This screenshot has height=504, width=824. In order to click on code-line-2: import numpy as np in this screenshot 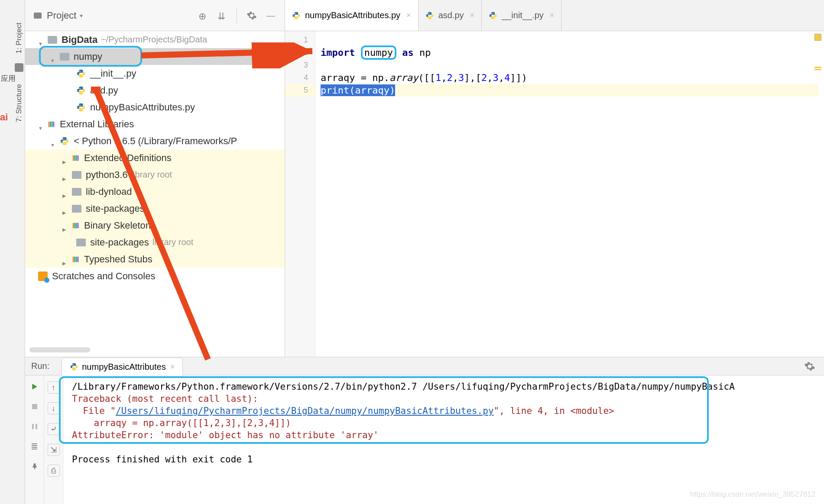, I will do `click(570, 53)`.